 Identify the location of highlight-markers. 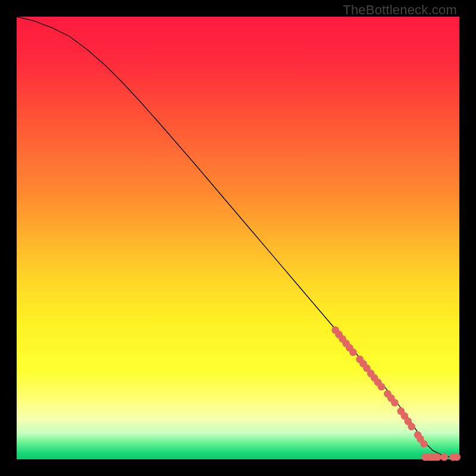
(396, 393).